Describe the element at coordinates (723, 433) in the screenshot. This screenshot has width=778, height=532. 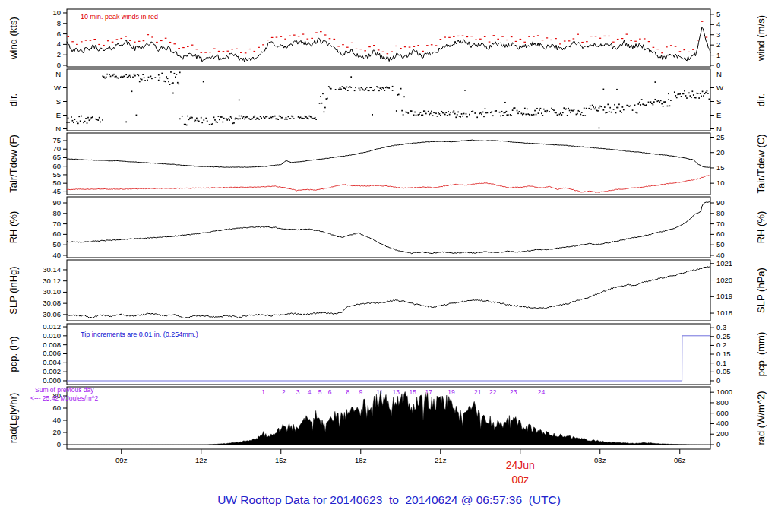
I see `y-tick-label-right: 200` at that location.